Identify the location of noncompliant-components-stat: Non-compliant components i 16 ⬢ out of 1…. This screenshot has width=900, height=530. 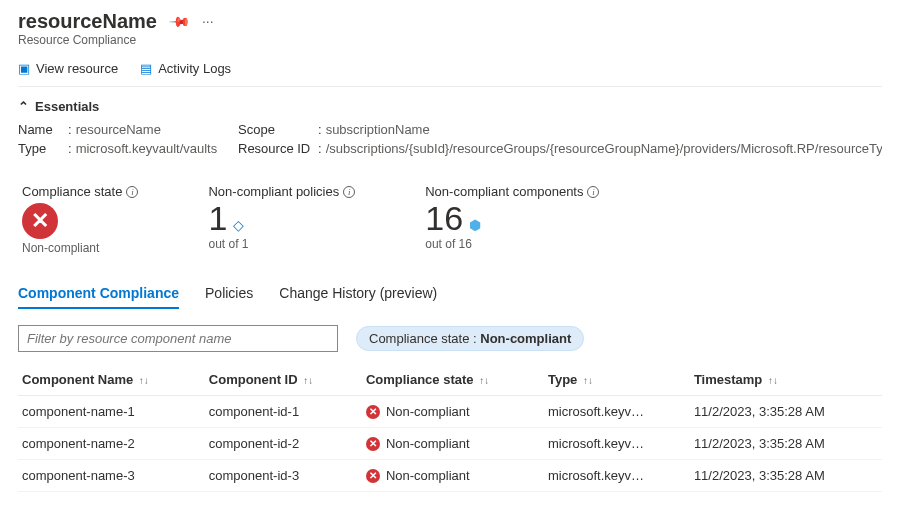
(512, 220).